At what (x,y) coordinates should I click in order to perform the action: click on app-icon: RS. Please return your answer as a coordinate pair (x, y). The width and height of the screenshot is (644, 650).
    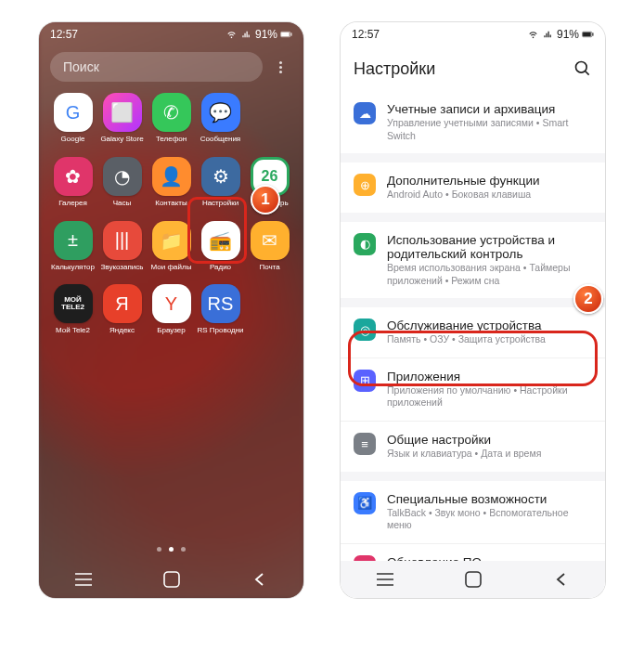
    Looking at the image, I should click on (221, 304).